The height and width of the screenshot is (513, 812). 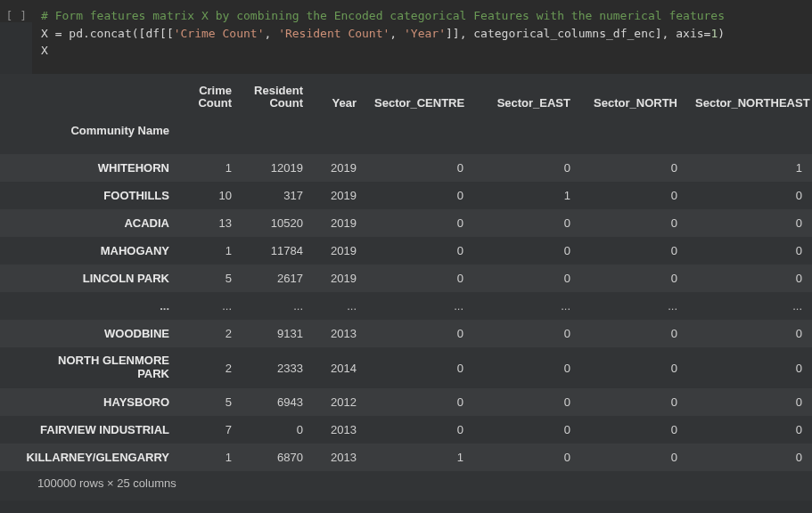 What do you see at coordinates (406, 251) in the screenshot?
I see `table-row: MAHOGANY11178420190000` at bounding box center [406, 251].